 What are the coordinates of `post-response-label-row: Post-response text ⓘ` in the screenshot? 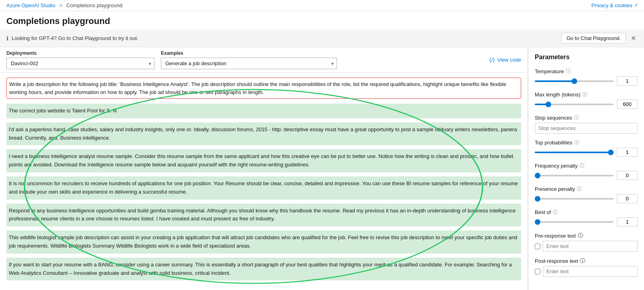 It's located at (586, 261).